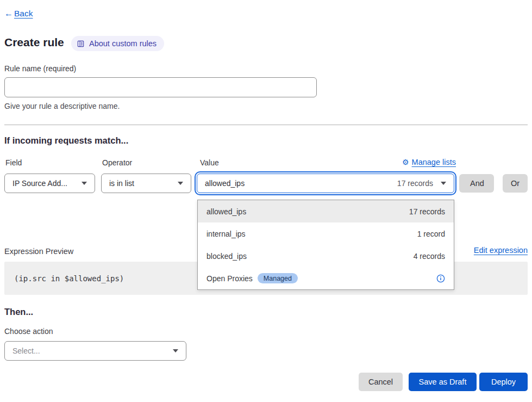 The image size is (532, 402). Describe the element at coordinates (146, 183) in the screenshot. I see `operator-select: is in list` at that location.